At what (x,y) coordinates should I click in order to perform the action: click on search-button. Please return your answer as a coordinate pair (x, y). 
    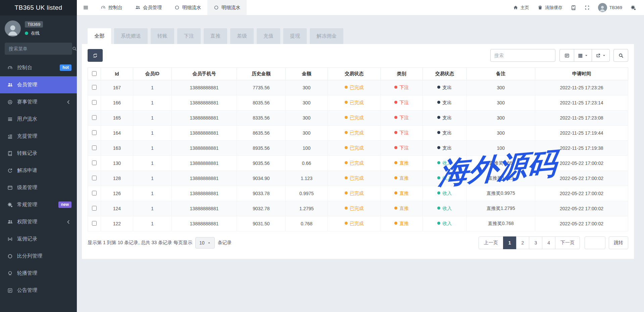
    Looking at the image, I should click on (621, 55).